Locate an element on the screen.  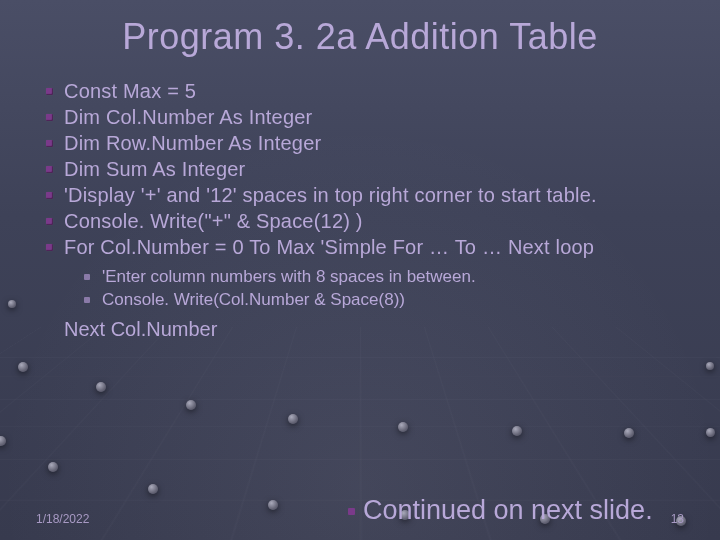
code-line-next: Next Col.Number is located at coordinates (374, 330).